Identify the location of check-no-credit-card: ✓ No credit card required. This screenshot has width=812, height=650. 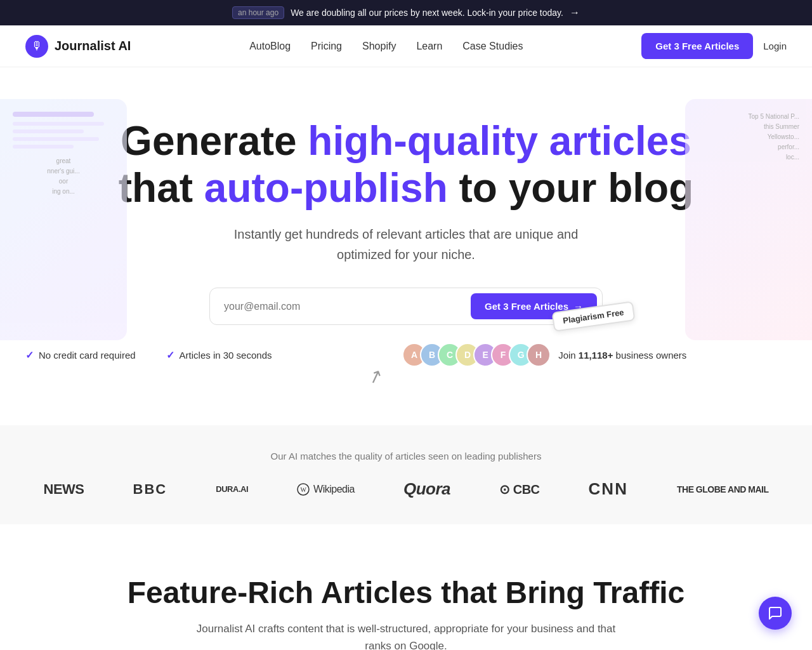
(81, 355).